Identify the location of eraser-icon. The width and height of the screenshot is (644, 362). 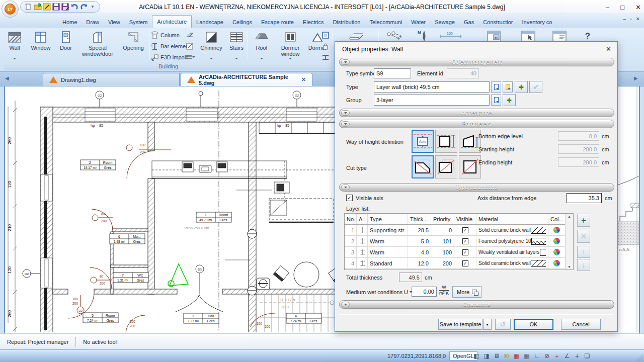
(190, 35).